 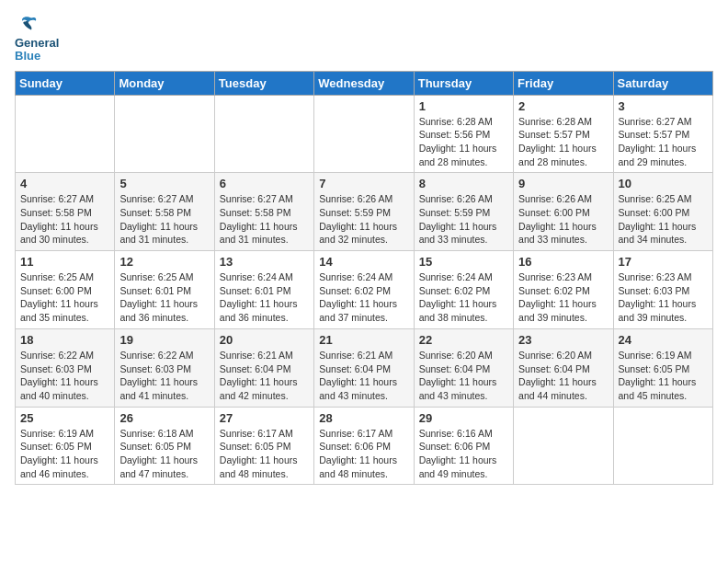 What do you see at coordinates (265, 298) in the screenshot?
I see `day-info: Sunrise: 6:24 AM Sunset: 6:01 PM Dayligh…` at bounding box center [265, 298].